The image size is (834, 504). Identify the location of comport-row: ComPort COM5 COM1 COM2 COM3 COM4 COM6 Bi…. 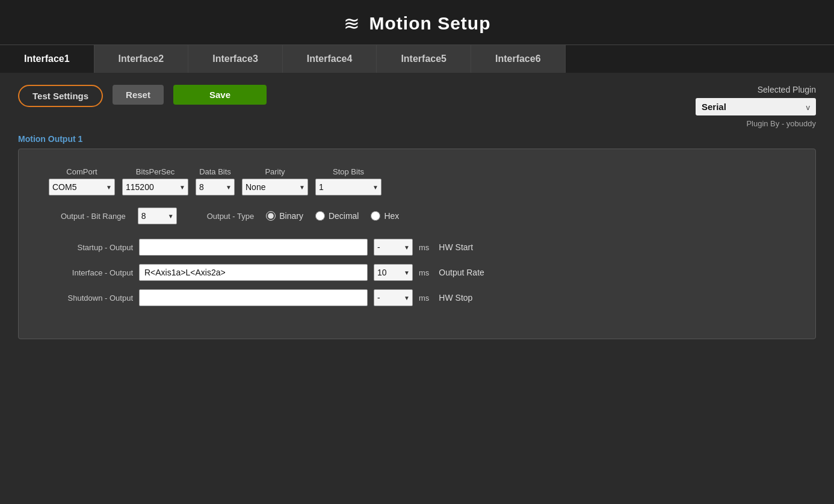
(417, 182).